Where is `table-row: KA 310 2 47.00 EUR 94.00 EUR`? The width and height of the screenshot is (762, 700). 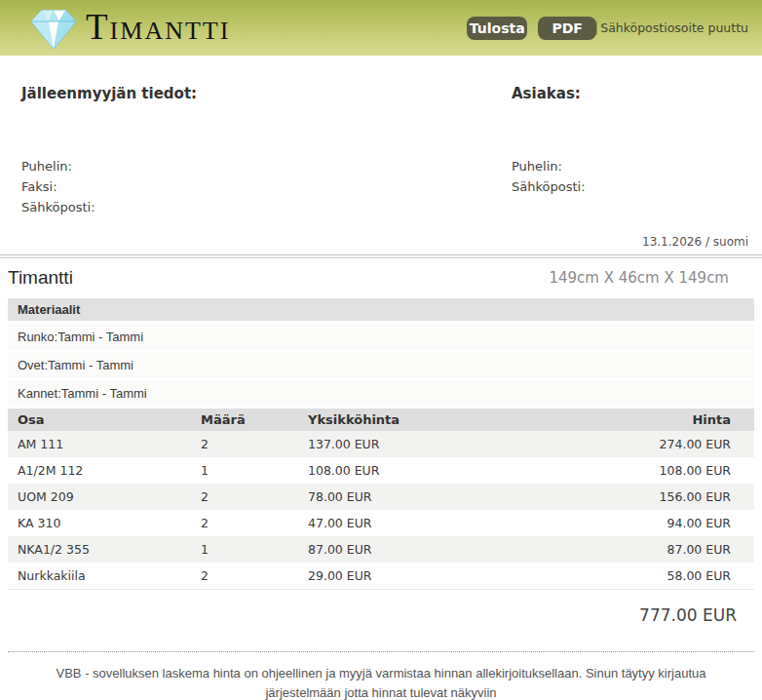
table-row: KA 310 2 47.00 EUR 94.00 EUR is located at coordinates (381, 523).